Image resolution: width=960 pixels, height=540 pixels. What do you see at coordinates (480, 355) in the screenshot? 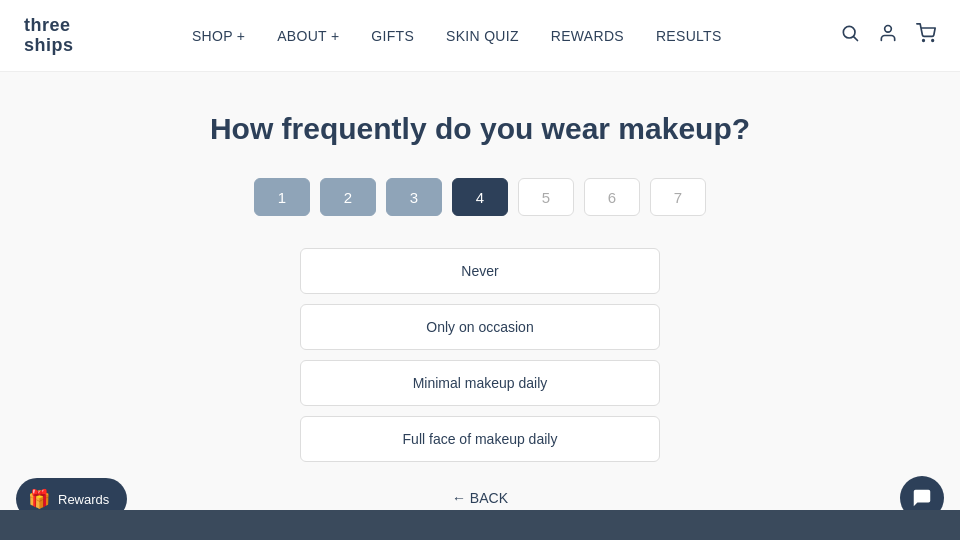
I see `answer-options: Never Only on occasion Minimal makeup da…` at bounding box center [480, 355].